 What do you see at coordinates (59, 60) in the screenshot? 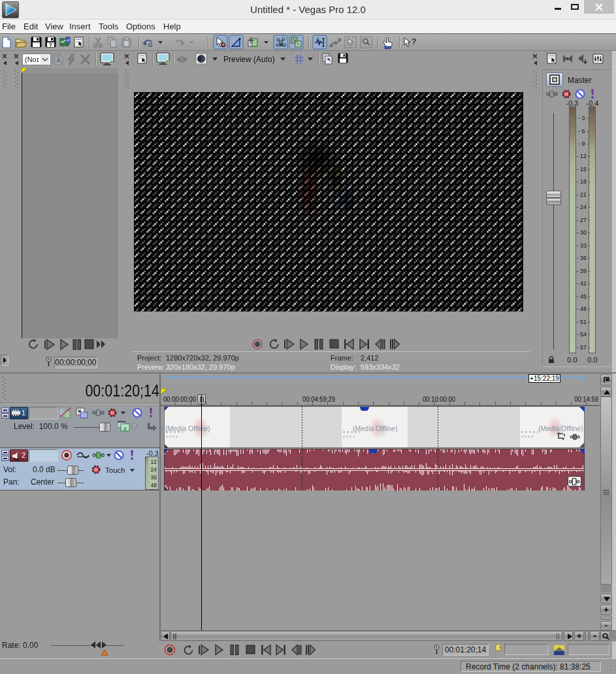
I see `svg-text: A` at bounding box center [59, 60].